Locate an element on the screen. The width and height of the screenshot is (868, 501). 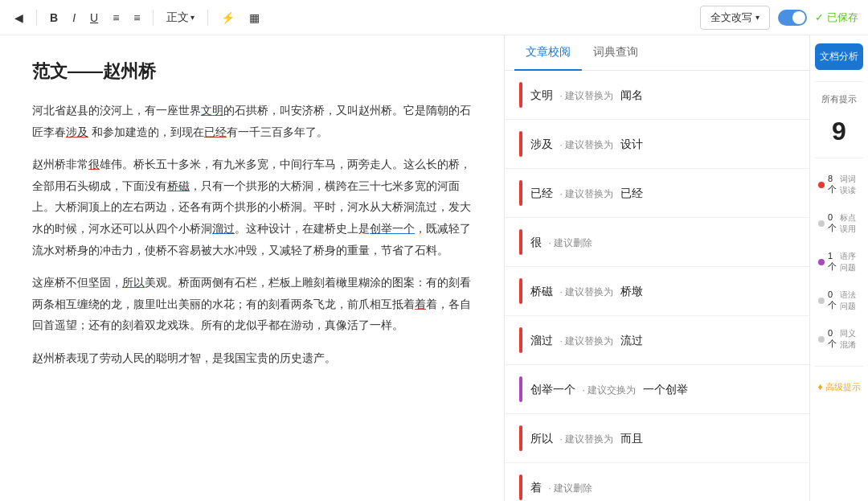
review-tabs: 文章校阅 词典查询 is located at coordinates (657, 53).